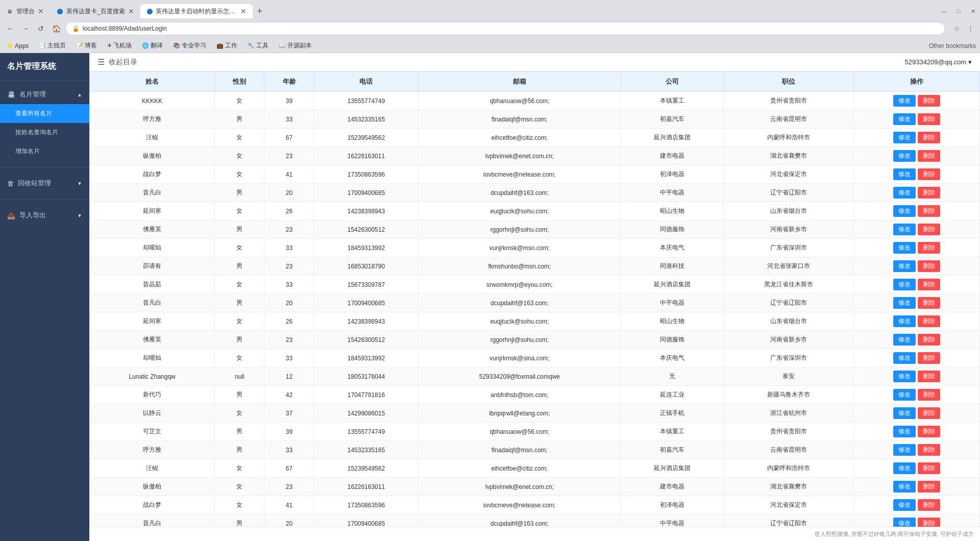 This screenshot has height=541, width=980. Describe the element at coordinates (60, 11) in the screenshot. I see `tab2-favicon: 🔵` at that location.